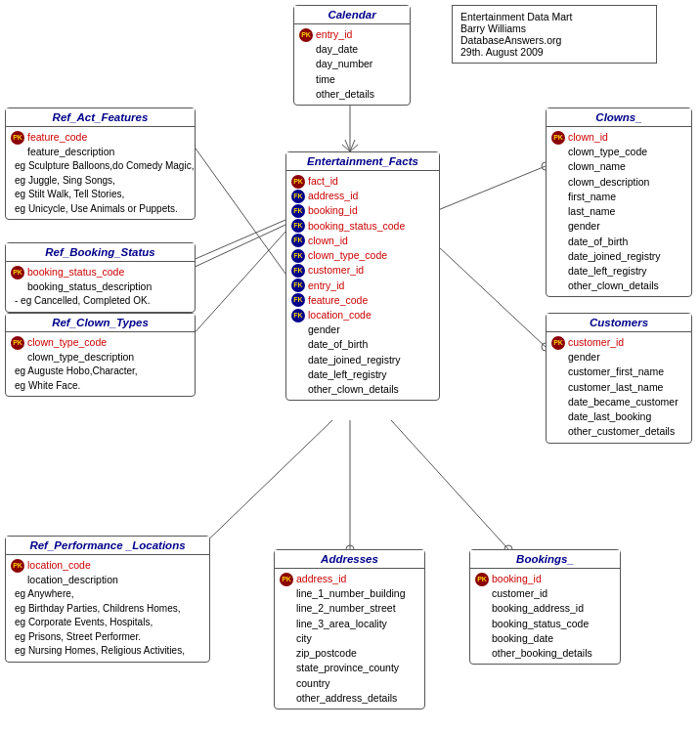 This screenshot has height=731, width=700. What do you see at coordinates (108, 545) in the screenshot?
I see `ref-performance-locations-title: Ref_Performance _Locations` at bounding box center [108, 545].